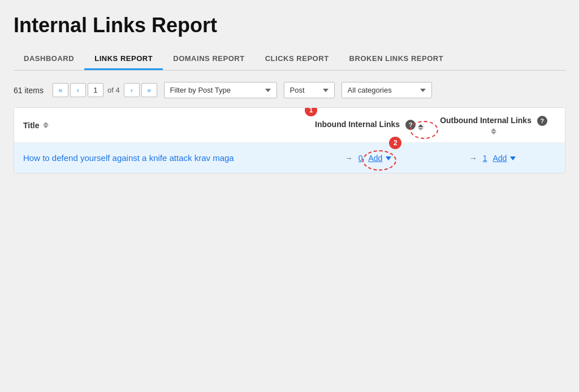 The width and height of the screenshot is (579, 392). What do you see at coordinates (78, 90) in the screenshot?
I see `pag-prev-btn: ‹` at bounding box center [78, 90].